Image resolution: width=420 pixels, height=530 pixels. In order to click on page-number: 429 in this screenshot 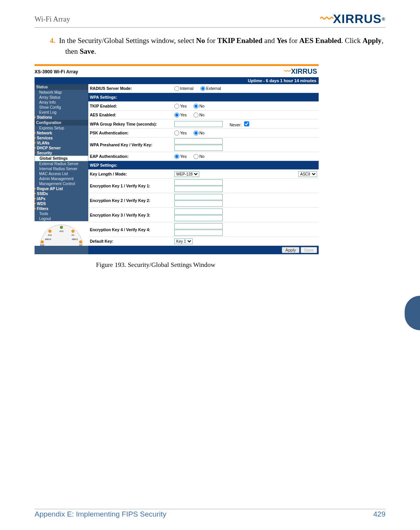, I will do `click(379, 514)`.